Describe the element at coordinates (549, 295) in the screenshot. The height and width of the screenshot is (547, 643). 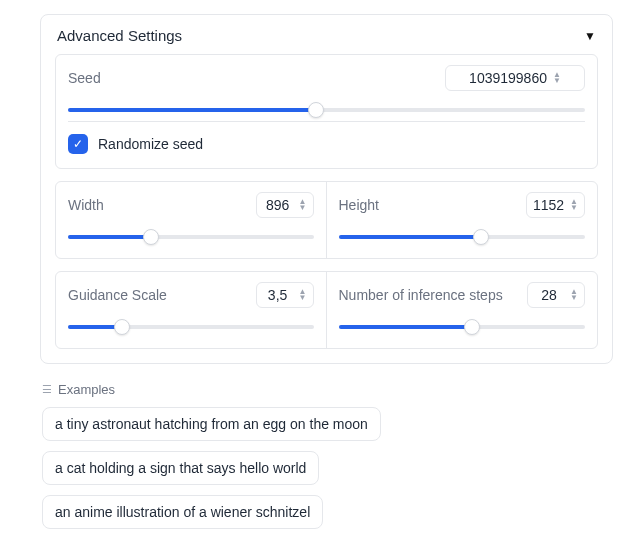
I see `steps-value: 28` at that location.